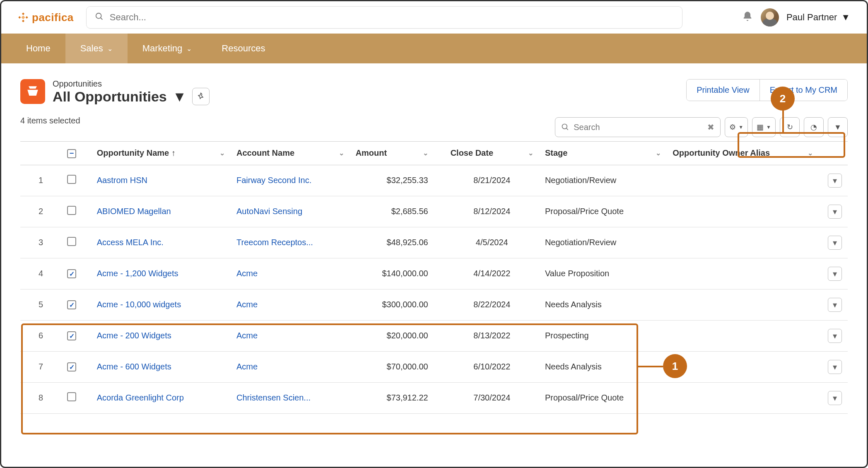 The width and height of the screenshot is (868, 468). What do you see at coordinates (723, 90) in the screenshot?
I see `printable-view-button: Printable View` at bounding box center [723, 90].